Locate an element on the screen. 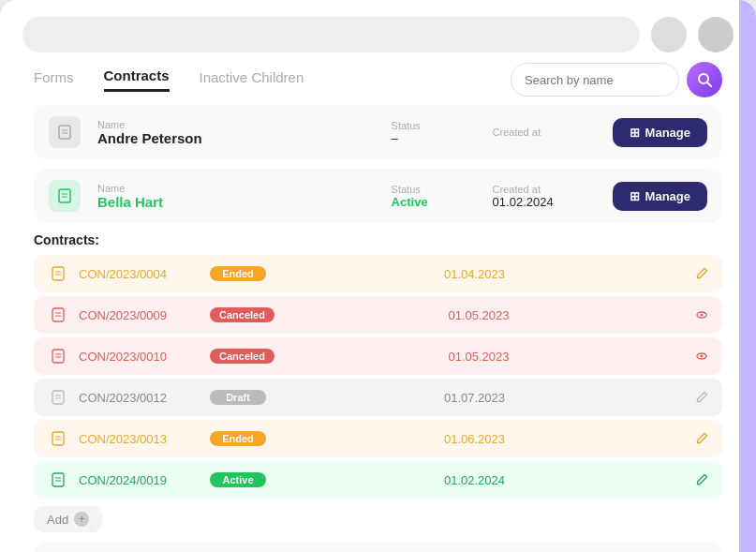  bella-status-label: Status is located at coordinates (434, 189).